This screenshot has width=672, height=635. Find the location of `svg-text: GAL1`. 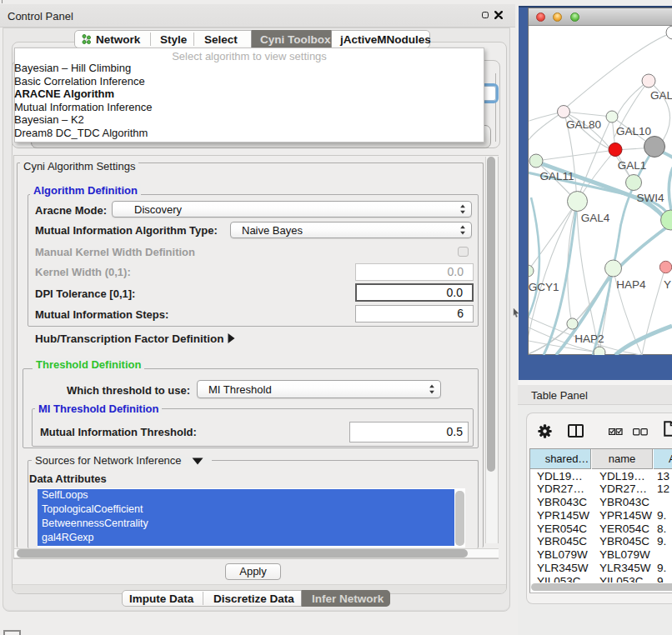

svg-text: GAL1 is located at coordinates (632, 165).